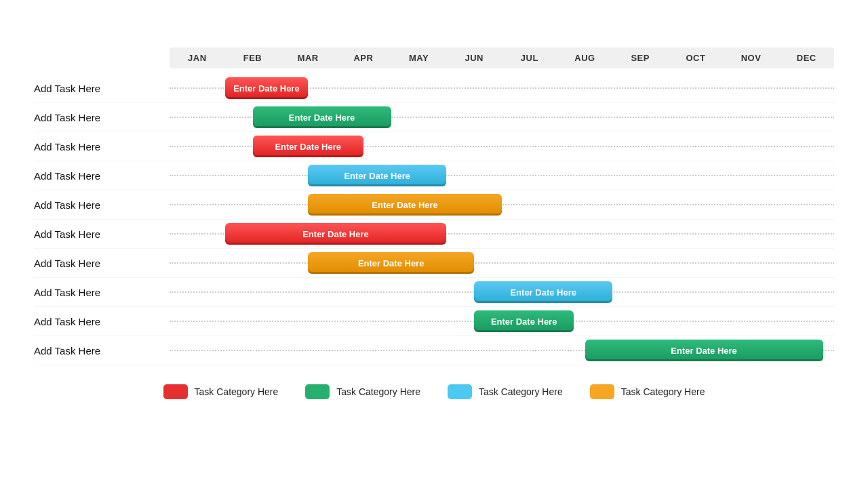 The height and width of the screenshot is (488, 868). I want to click on month-cell: NOV, so click(751, 58).